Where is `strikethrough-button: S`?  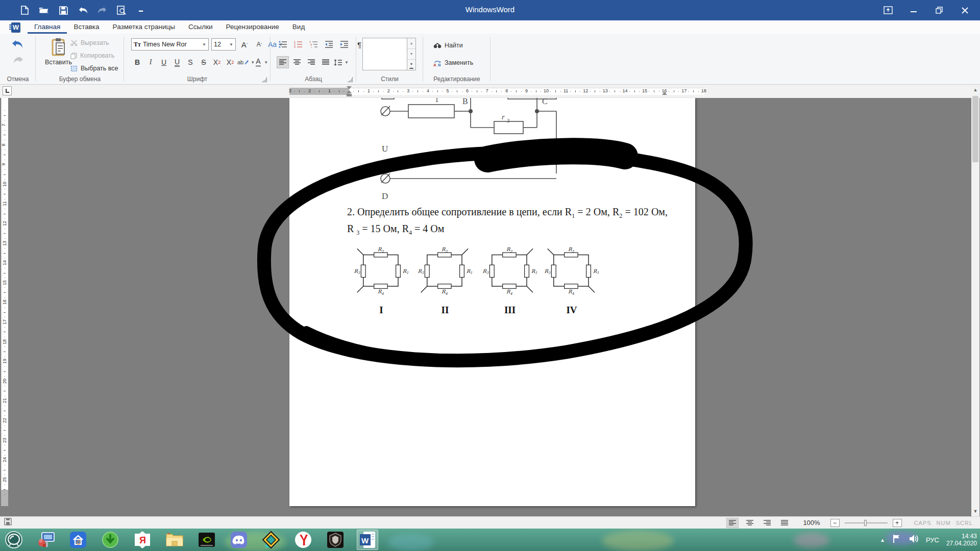 strikethrough-button: S is located at coordinates (190, 62).